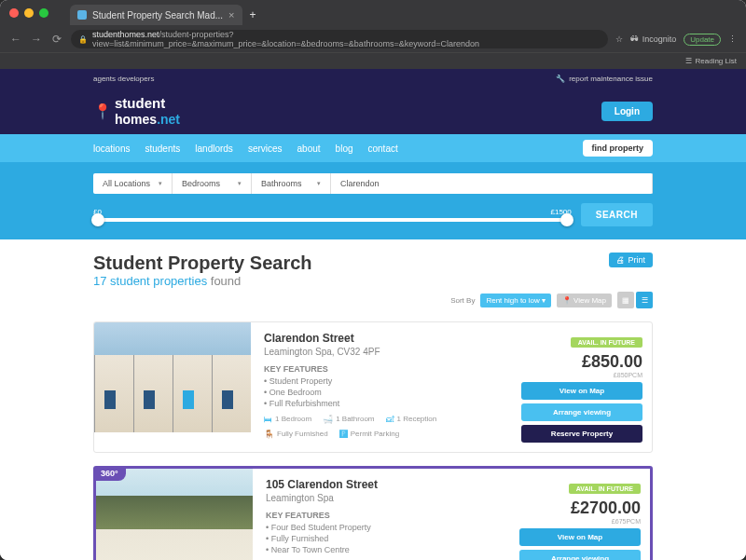  Describe the element at coordinates (173, 377) in the screenshot. I see `property-image` at that location.